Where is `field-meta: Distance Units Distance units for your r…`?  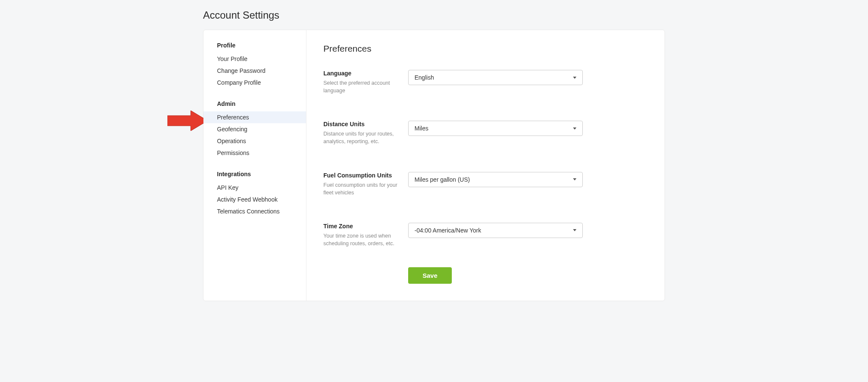
field-meta: Distance Units Distance units for your r… is located at coordinates (366, 133).